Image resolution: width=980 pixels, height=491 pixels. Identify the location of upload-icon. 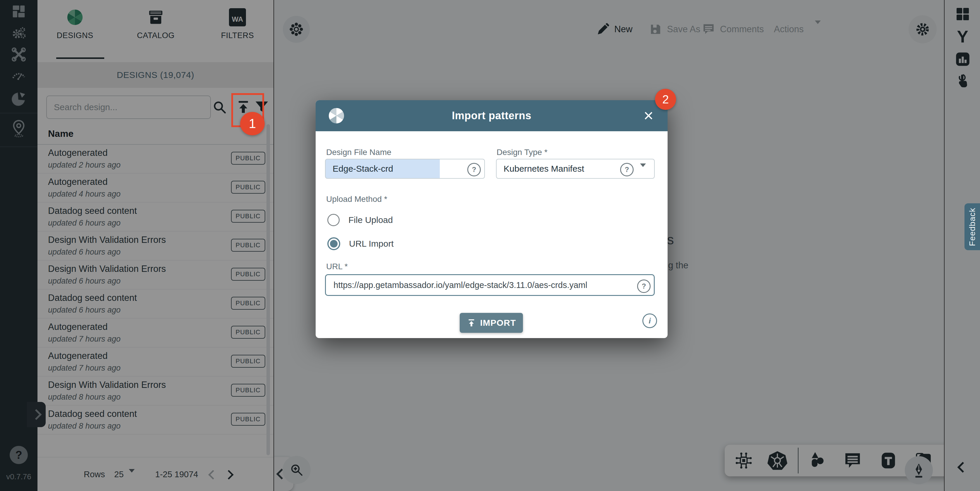
(471, 323).